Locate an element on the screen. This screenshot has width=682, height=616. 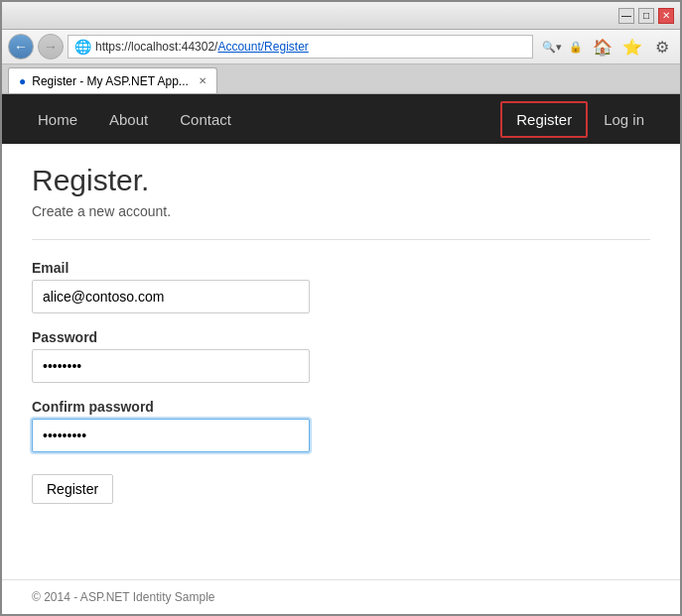
address-bar: 🌐 https://localhost:44302/Account/Regist… is located at coordinates (300, 47).